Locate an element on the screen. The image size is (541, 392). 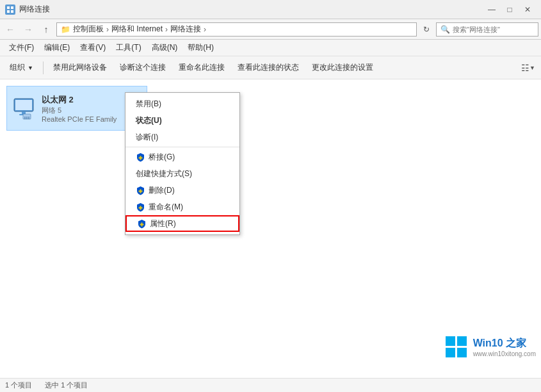
search-box: 🔍 is located at coordinates (487, 29).